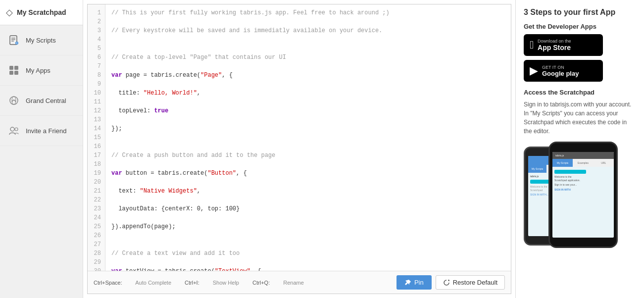 This screenshot has height=298, width=644. What do you see at coordinates (14, 131) in the screenshot?
I see `invite-icon` at bounding box center [14, 131].